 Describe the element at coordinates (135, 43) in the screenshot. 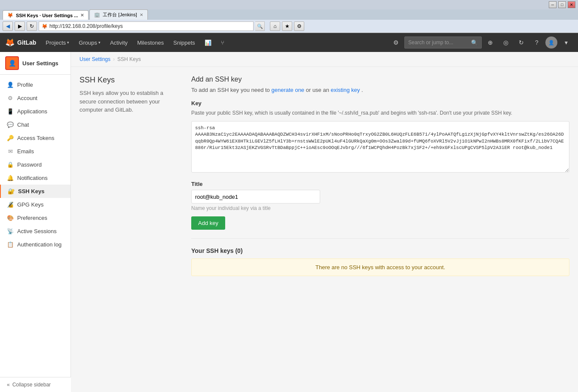

I see `main-nav: Projects ▾ Groups ▾ Activity Milestones …` at that location.